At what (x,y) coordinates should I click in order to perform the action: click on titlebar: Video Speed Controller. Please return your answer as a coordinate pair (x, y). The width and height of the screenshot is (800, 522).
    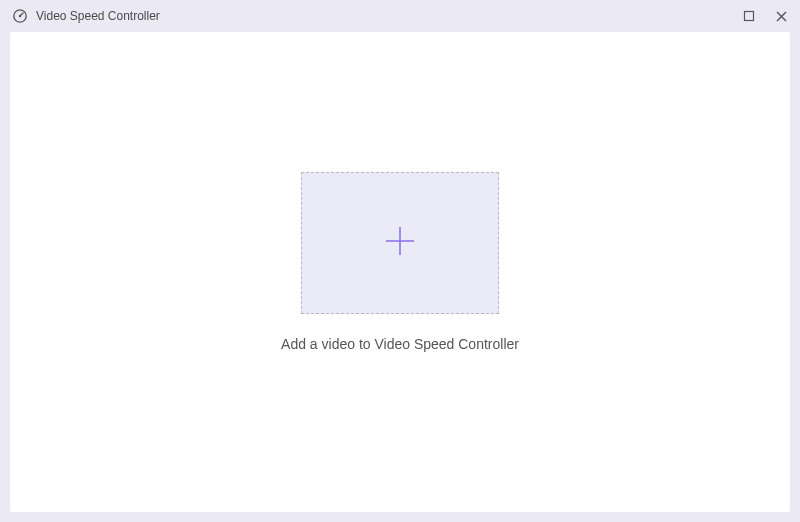
    Looking at the image, I should click on (400, 16).